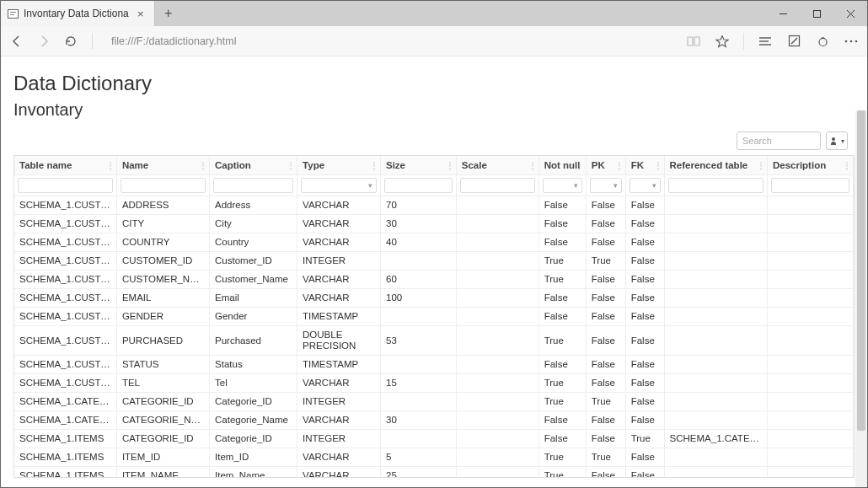 The width and height of the screenshot is (868, 488). What do you see at coordinates (434, 41) in the screenshot?
I see `address-bar: file:///F:/datadictionary.html` at bounding box center [434, 41].